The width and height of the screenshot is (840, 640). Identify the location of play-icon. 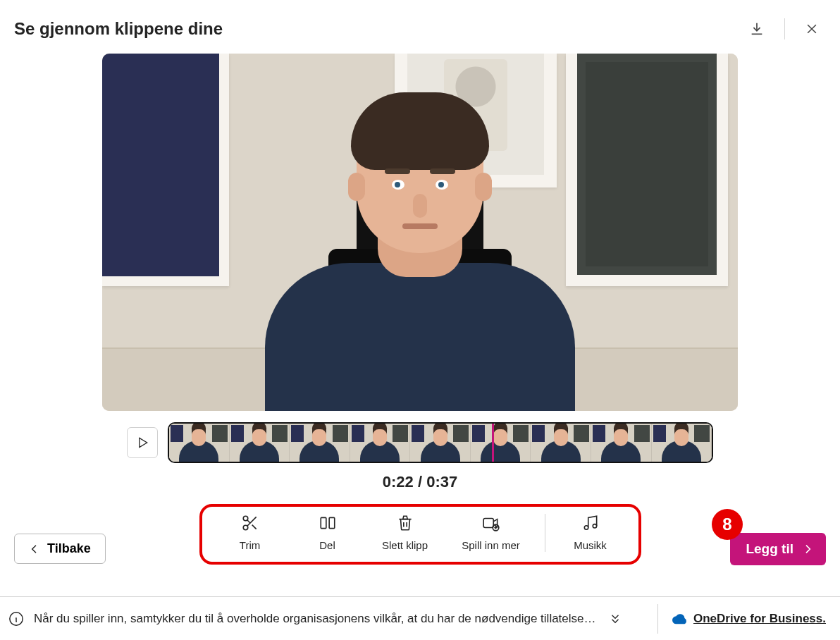
(142, 443).